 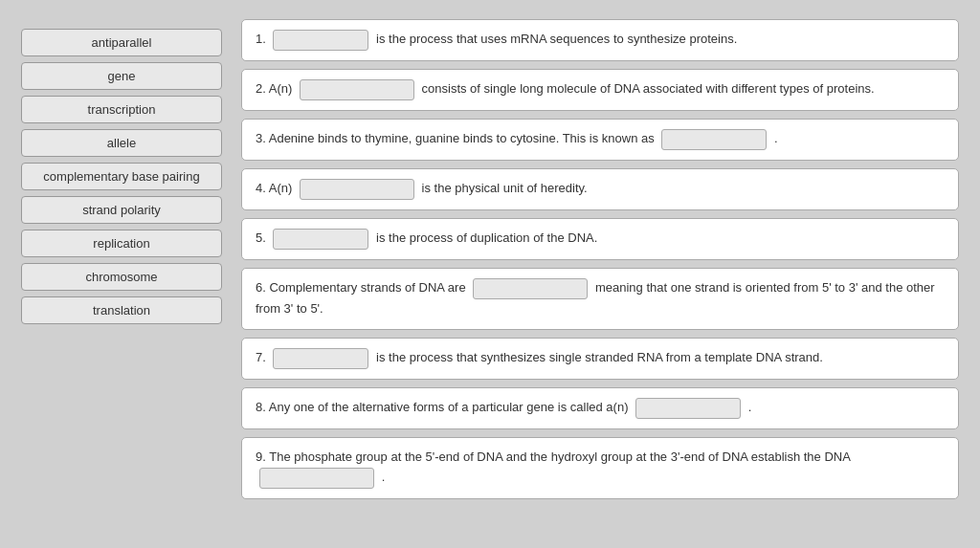 I want to click on q9-text-after: ., so click(x=384, y=476).